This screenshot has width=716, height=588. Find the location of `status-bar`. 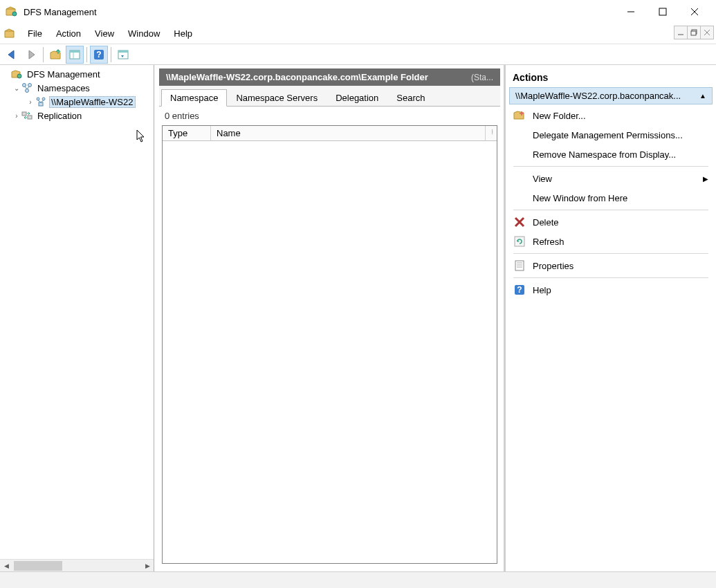

status-bar is located at coordinates (358, 580).